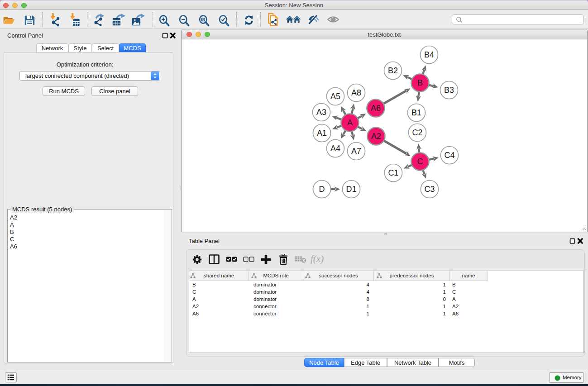 This screenshot has width=588, height=386. I want to click on svg-text: B3, so click(449, 90).